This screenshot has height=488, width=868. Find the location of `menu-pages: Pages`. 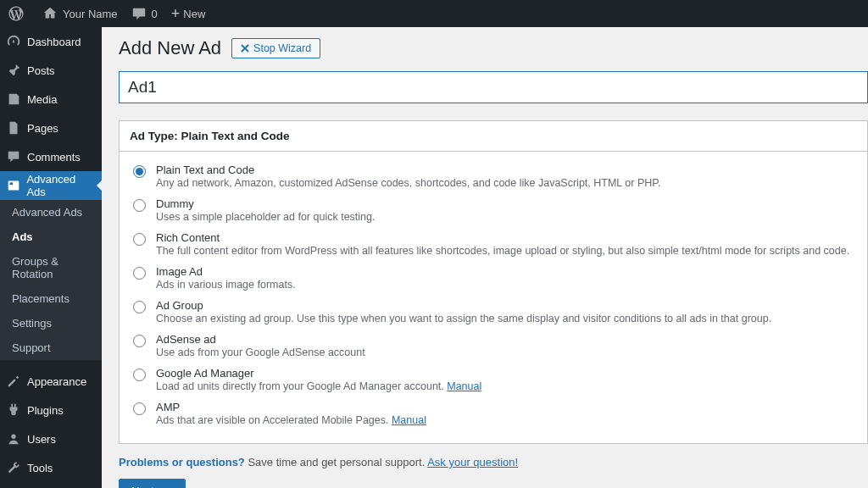

menu-pages: Pages is located at coordinates (51, 128).